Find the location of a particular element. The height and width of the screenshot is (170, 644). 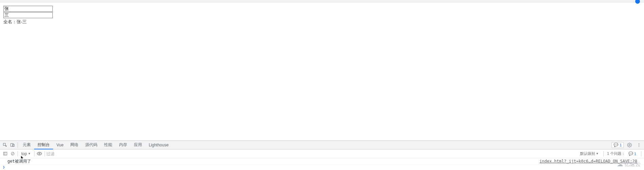

issues-count: 1 is located at coordinates (635, 154).